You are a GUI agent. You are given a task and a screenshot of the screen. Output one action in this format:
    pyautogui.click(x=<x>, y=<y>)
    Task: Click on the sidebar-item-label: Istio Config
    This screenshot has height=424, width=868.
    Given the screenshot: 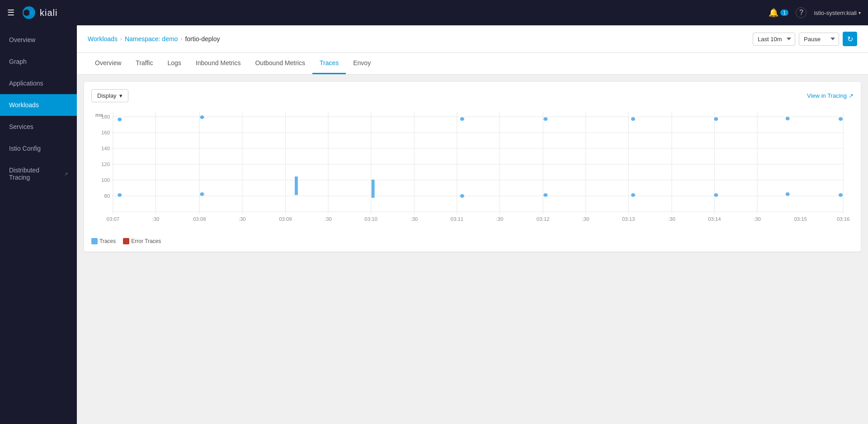 What is the action you would take?
    pyautogui.click(x=25, y=148)
    